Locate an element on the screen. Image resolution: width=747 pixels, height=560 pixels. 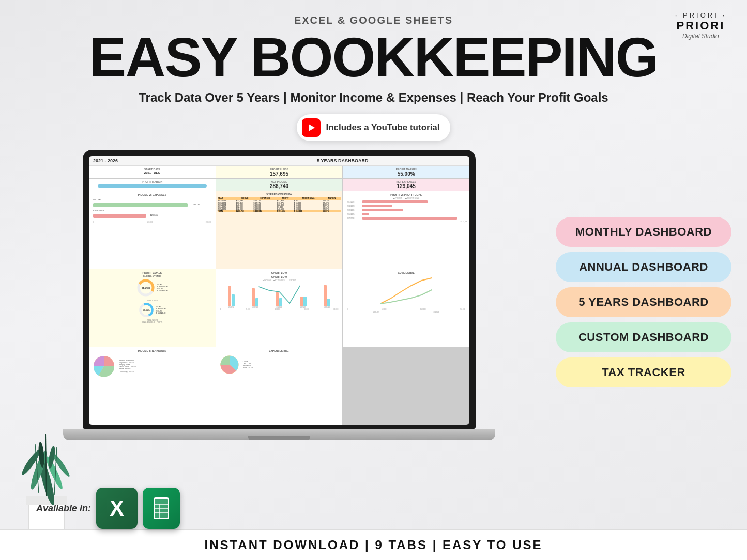
expenses-breakdown-chart: EXPENSES BR... Canva TPL 19% Insurance is located at coordinates (279, 386).